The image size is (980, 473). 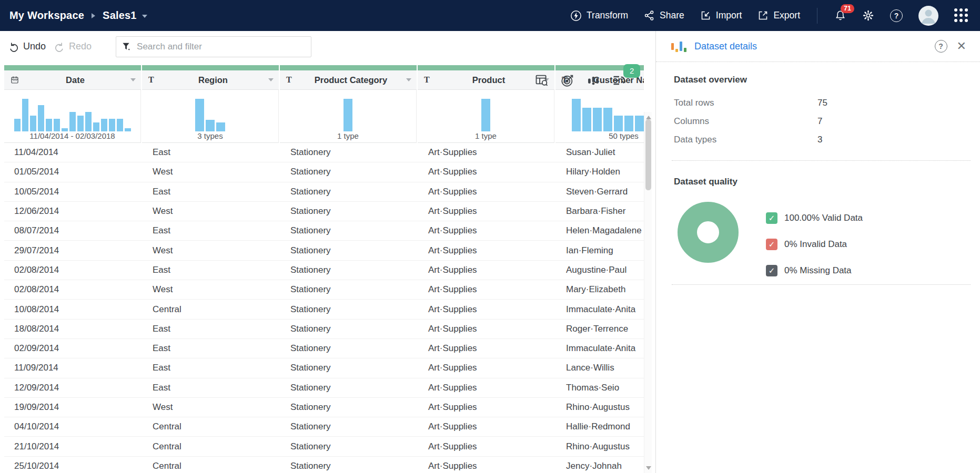 I want to click on table-row: 12/09/2014EastStationeryArt·SuppliesThom…, so click(x=324, y=388).